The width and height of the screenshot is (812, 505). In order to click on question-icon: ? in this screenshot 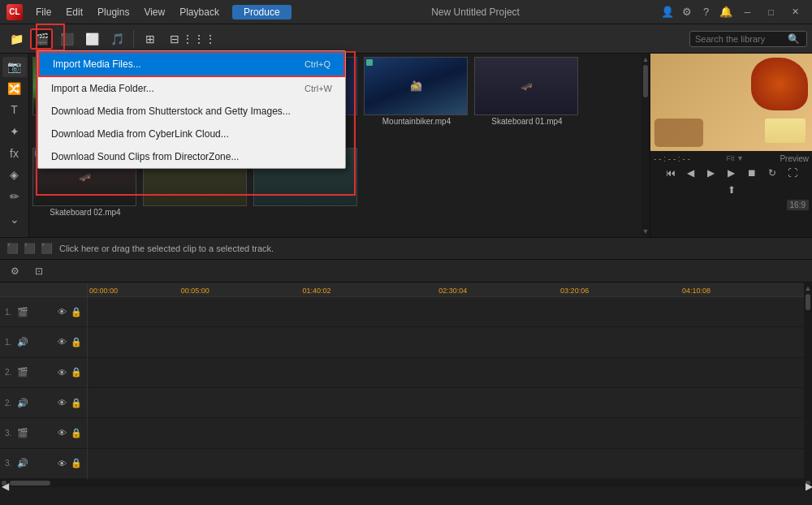, I will do `click(706, 12)`.